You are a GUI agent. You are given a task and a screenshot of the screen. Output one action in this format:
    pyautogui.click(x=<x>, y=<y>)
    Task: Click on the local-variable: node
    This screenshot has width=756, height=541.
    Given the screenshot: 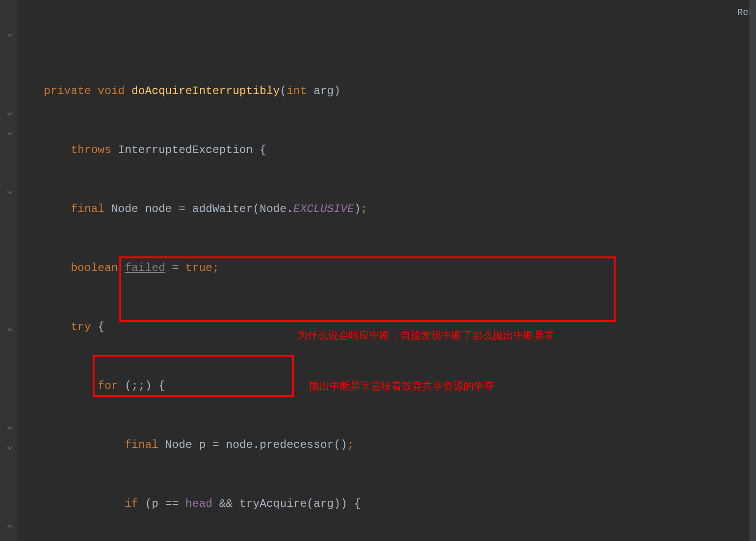 What is the action you would take?
    pyautogui.click(x=159, y=209)
    